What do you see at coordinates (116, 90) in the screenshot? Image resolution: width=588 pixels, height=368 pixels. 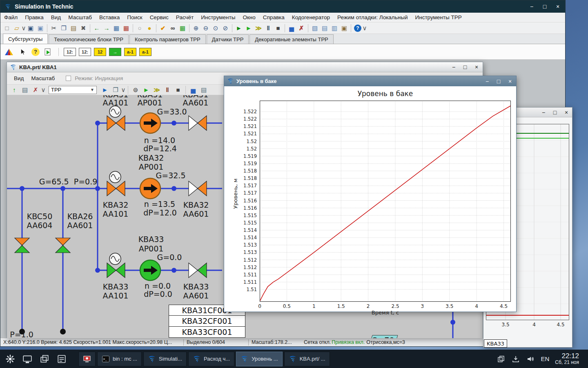 I see `layers-icon: ❐` at bounding box center [116, 90].